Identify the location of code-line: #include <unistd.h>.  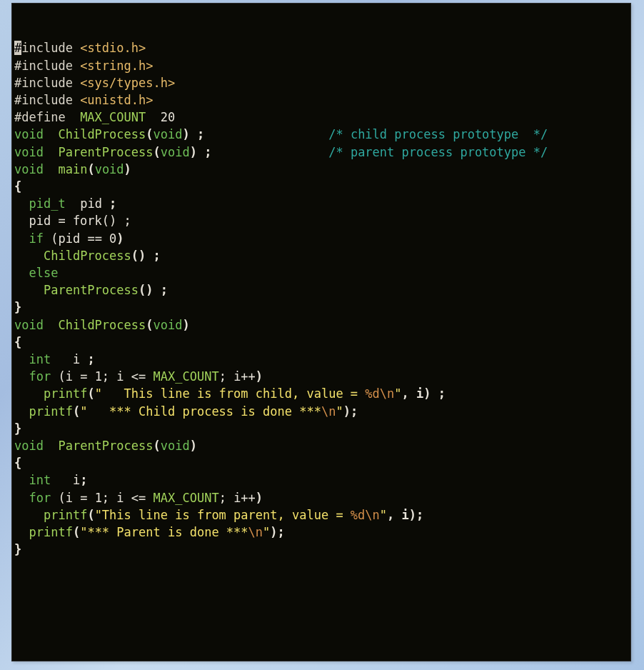
(321, 100).